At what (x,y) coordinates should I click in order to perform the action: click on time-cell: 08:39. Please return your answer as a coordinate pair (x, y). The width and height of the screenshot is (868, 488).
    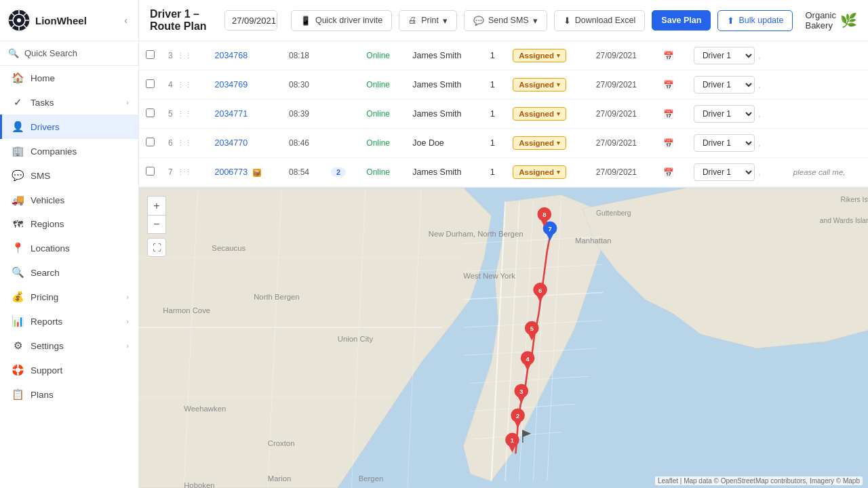
    Looking at the image, I should click on (303, 114).